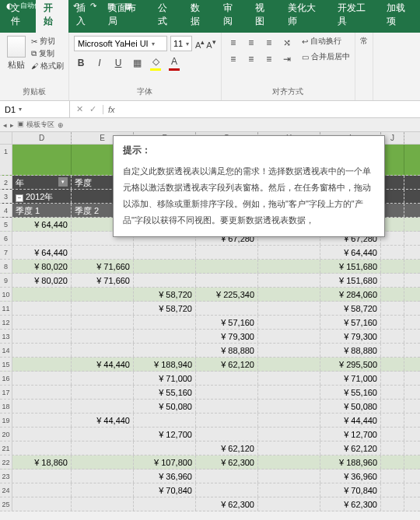 The image size is (420, 520). Describe the element at coordinates (6, 364) in the screenshot. I see `row-header: 15` at that location.